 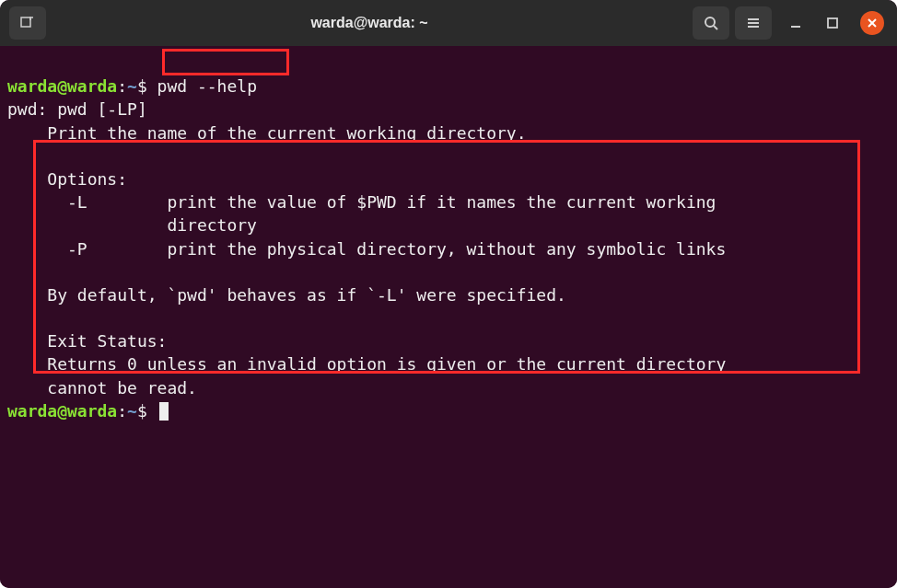 I want to click on close-button, so click(x=872, y=23).